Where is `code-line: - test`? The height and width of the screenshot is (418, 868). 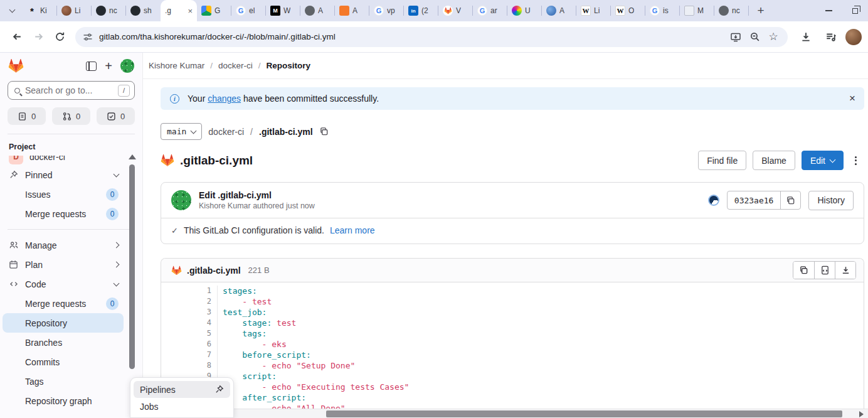
code-line: - test is located at coordinates (316, 301).